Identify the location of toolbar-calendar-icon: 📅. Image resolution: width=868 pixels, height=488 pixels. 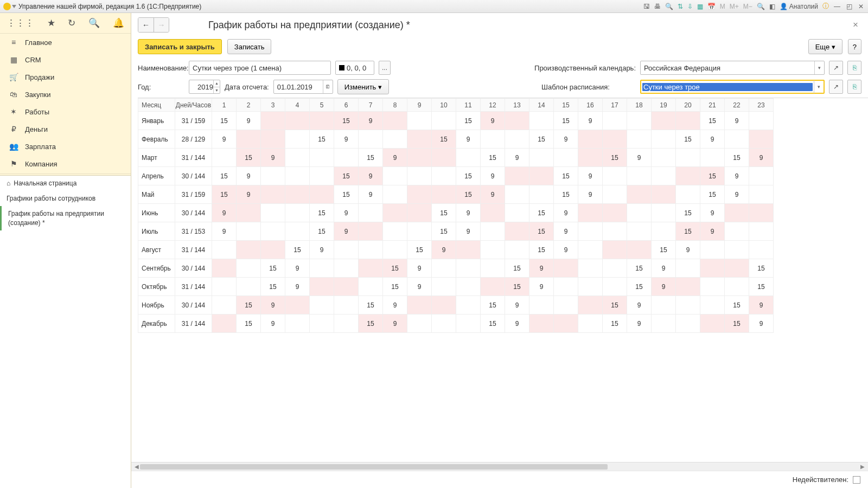
(712, 7).